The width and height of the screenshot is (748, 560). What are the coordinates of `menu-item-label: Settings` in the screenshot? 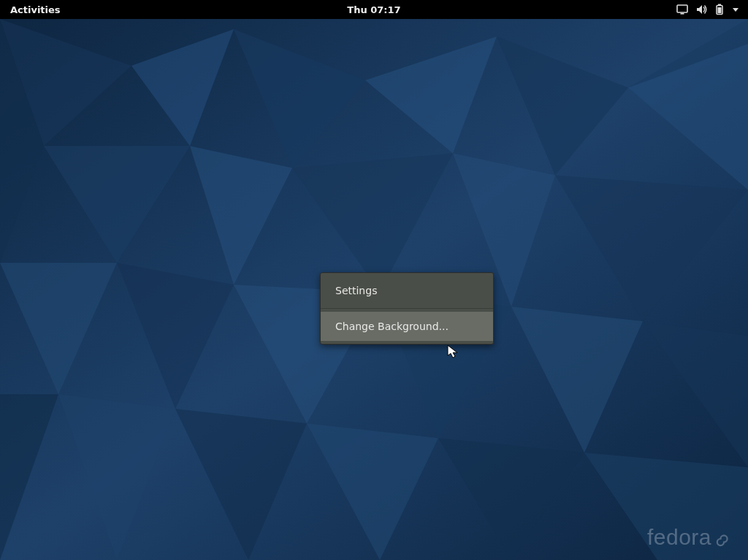 It's located at (356, 291).